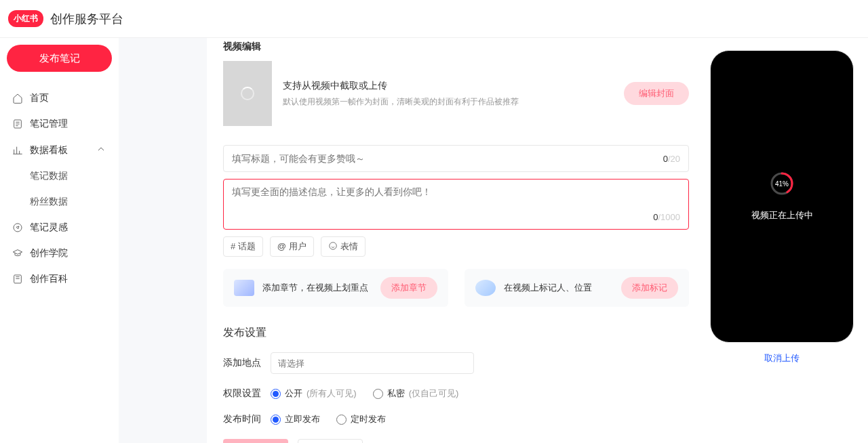  I want to click on tag-row: # 话题 @ 用户 表情, so click(456, 247).